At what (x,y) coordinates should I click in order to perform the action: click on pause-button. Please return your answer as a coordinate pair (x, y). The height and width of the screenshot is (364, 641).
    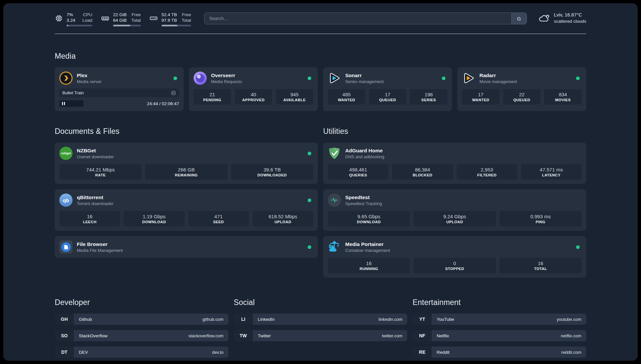
    Looking at the image, I should click on (71, 104).